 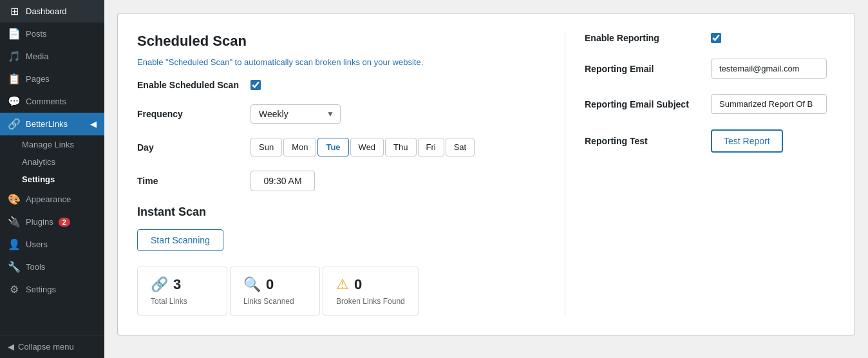 I want to click on collapse-menu-label: Collapse menu, so click(x=46, y=346).